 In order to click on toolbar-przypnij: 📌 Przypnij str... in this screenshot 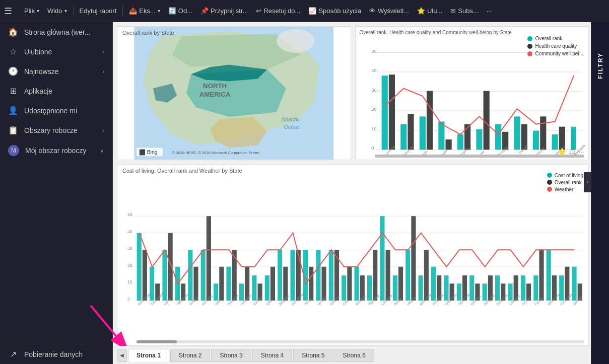, I will do `click(224, 11)`.